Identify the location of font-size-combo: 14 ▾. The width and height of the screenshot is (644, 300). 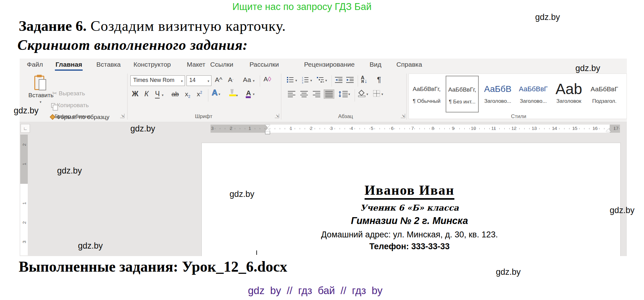
(199, 81).